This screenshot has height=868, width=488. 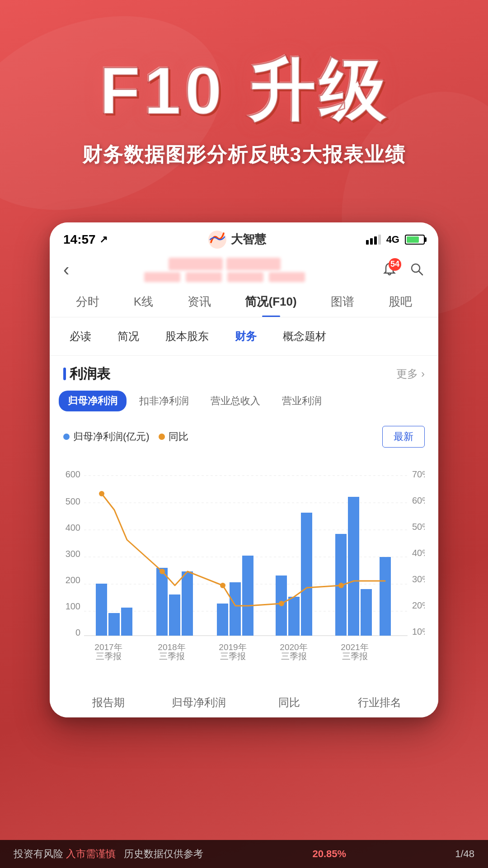 What do you see at coordinates (235, 401) in the screenshot?
I see `filter-tab-revenue: 营业总收入` at bounding box center [235, 401].